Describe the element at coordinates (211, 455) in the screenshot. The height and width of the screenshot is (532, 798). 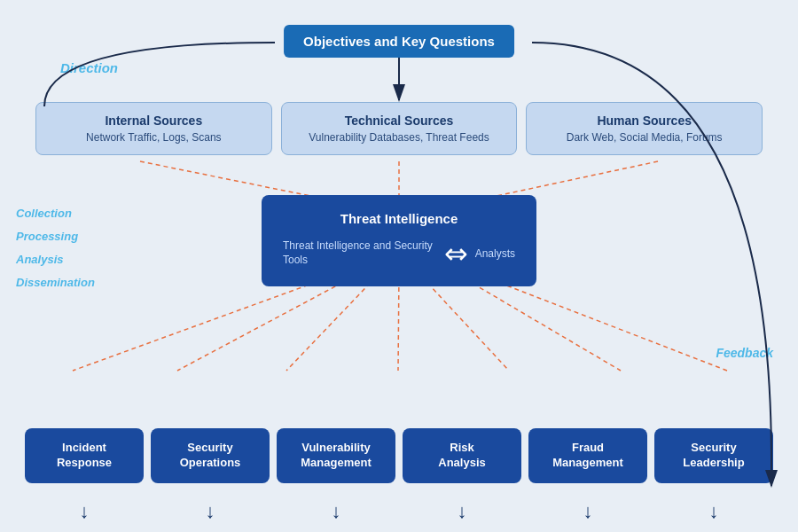
I see `security-operations-label: SecurityOperations` at that location.